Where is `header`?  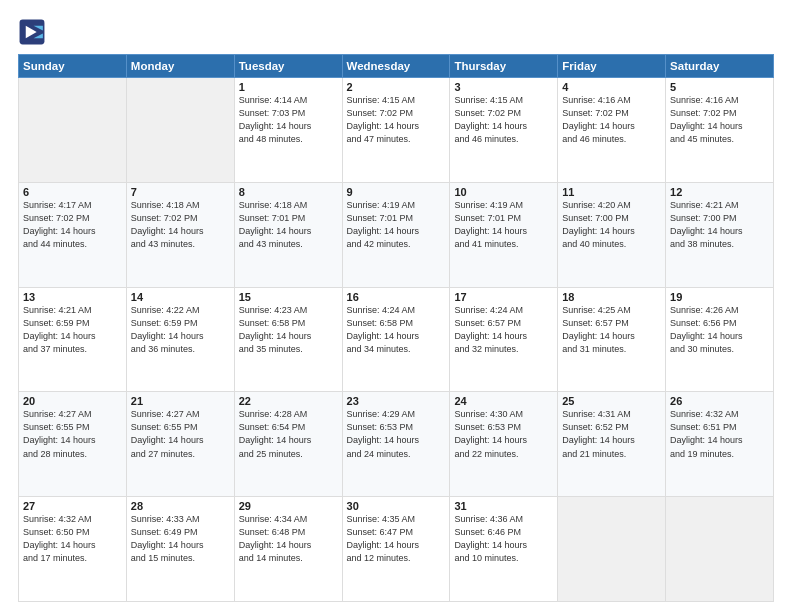
header is located at coordinates (396, 32).